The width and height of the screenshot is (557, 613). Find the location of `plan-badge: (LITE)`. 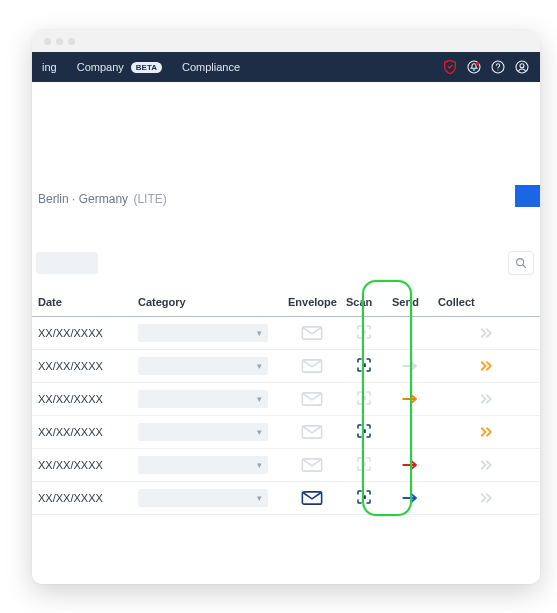

plan-badge: (LITE) is located at coordinates (150, 199).